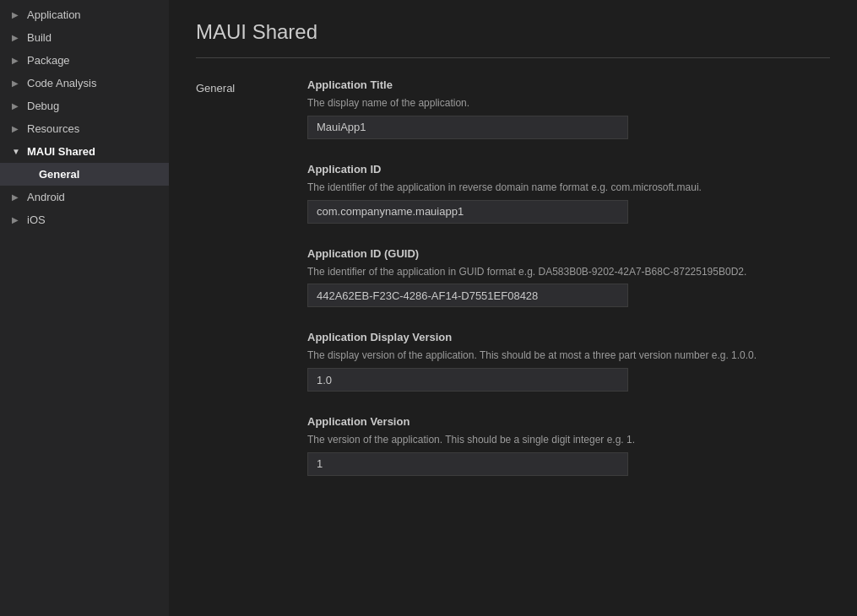 The height and width of the screenshot is (616, 857). What do you see at coordinates (84, 61) in the screenshot?
I see `sidebar-item-package: ▶Package` at bounding box center [84, 61].